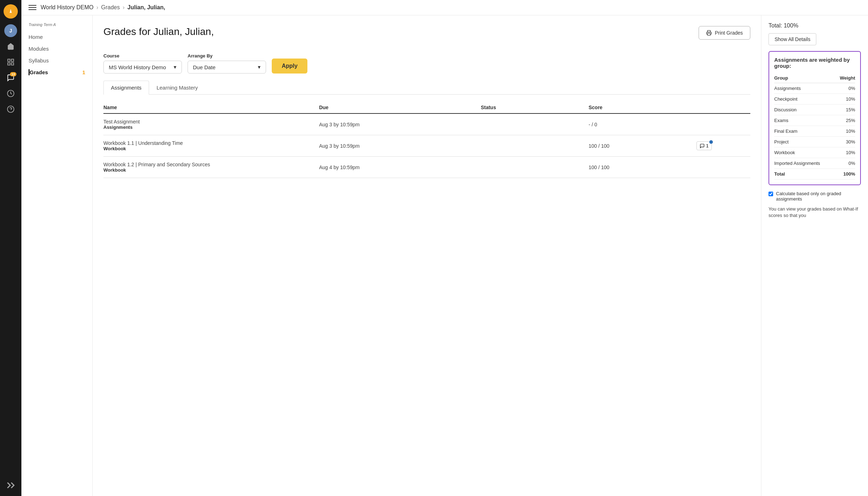 The height and width of the screenshot is (496, 868). I want to click on breadcrumb: World History DEMO › Grades › Julian, Ju…, so click(103, 7).